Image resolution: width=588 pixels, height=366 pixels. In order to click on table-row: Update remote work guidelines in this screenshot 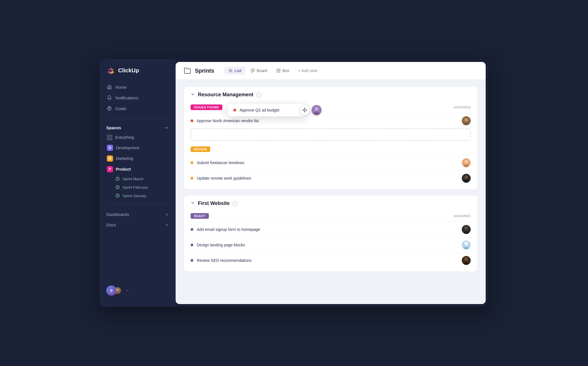, I will do `click(331, 178)`.